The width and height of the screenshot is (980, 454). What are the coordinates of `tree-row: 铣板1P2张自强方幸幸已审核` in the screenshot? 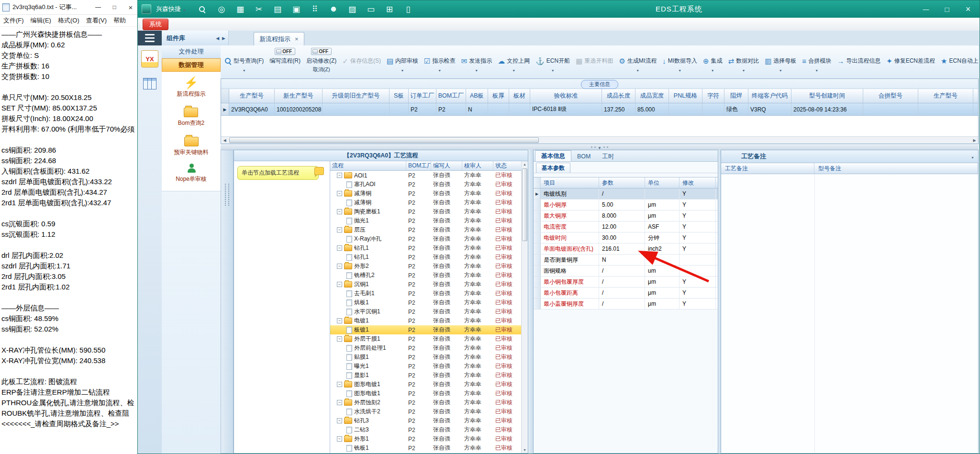 It's located at (426, 448).